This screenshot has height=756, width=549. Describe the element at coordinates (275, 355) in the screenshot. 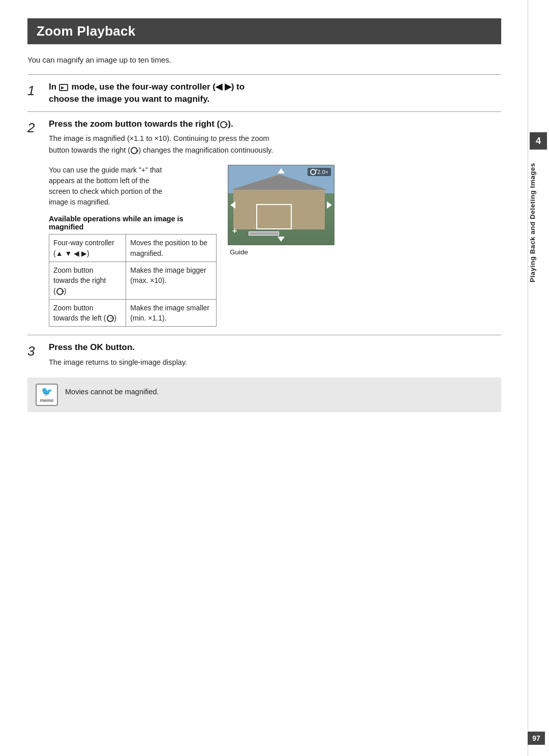

I see `step-3-content: Press the OK button. The image returns t…` at that location.